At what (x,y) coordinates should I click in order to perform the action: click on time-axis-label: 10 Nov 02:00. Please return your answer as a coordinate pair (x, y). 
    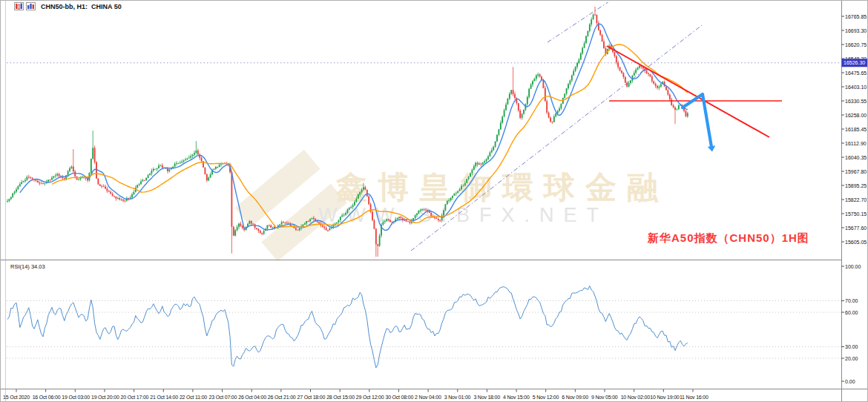
    Looking at the image, I should click on (636, 398).